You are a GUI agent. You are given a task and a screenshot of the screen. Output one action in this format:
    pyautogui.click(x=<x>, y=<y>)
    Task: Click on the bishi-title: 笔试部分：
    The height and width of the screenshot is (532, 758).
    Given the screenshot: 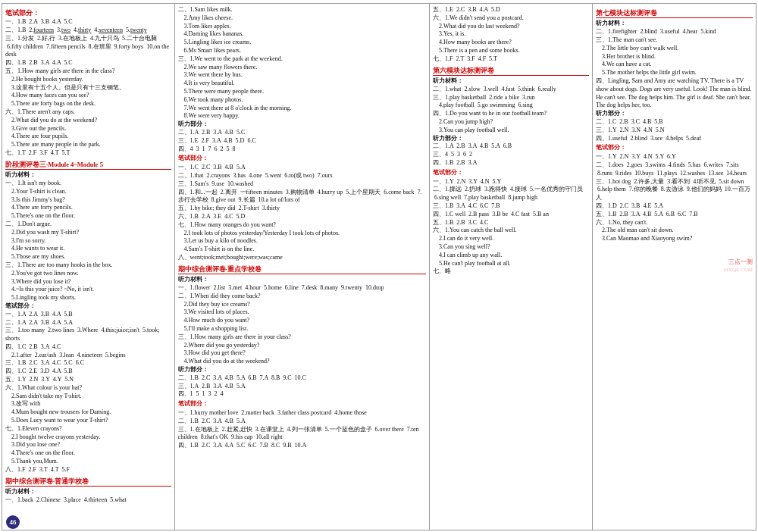 What is the action you would take?
    pyautogui.click(x=88, y=13)
    